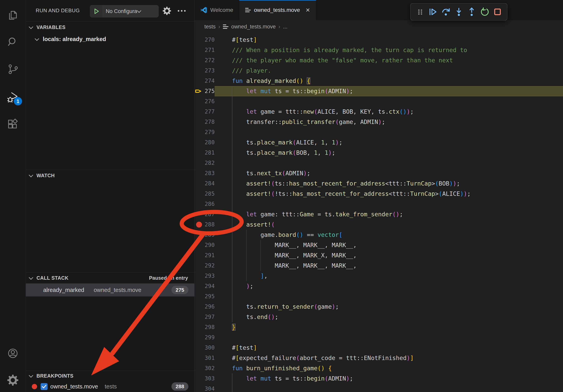  What do you see at coordinates (379, 327) in the screenshot?
I see `code-line: 298}` at bounding box center [379, 327].